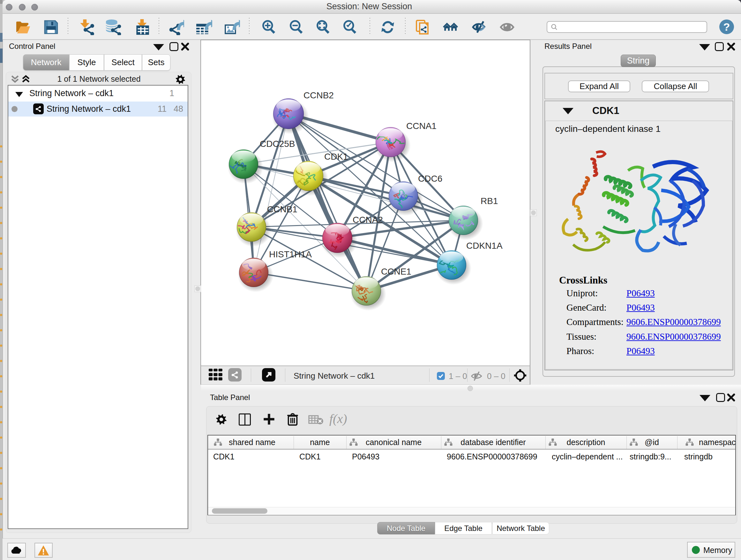 The height and width of the screenshot is (560, 741). I want to click on svg-text: CDC6, so click(430, 179).